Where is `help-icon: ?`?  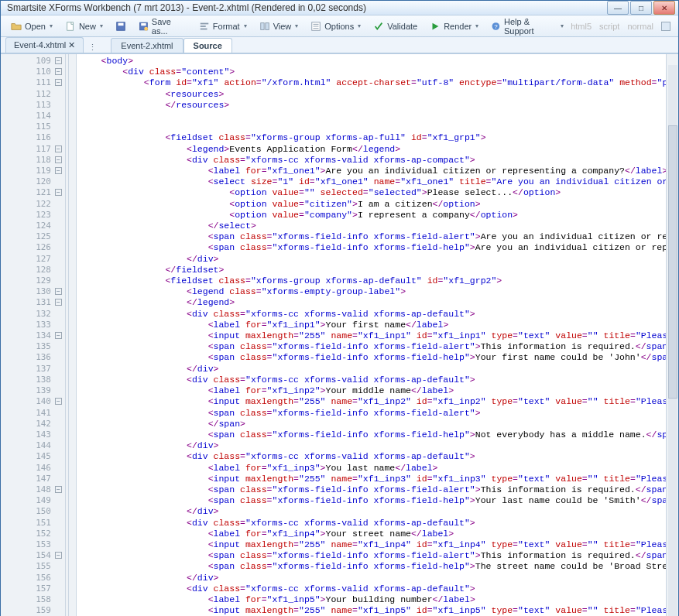 help-icon: ? is located at coordinates (496, 26).